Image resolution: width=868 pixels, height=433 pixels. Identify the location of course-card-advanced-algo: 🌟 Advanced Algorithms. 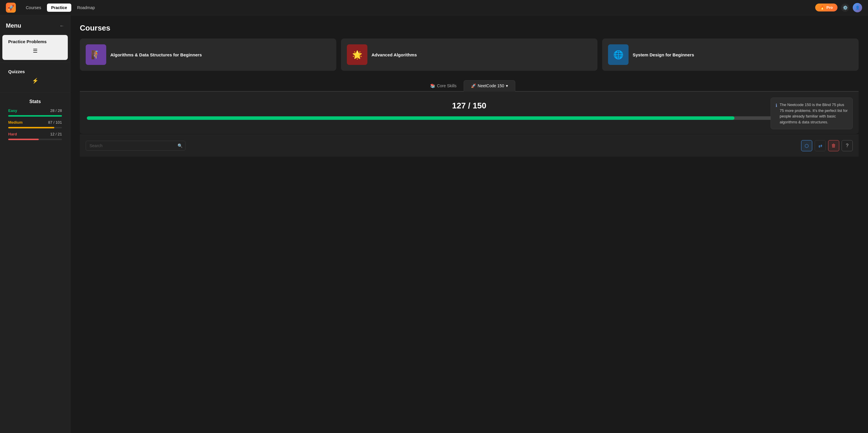
(469, 55).